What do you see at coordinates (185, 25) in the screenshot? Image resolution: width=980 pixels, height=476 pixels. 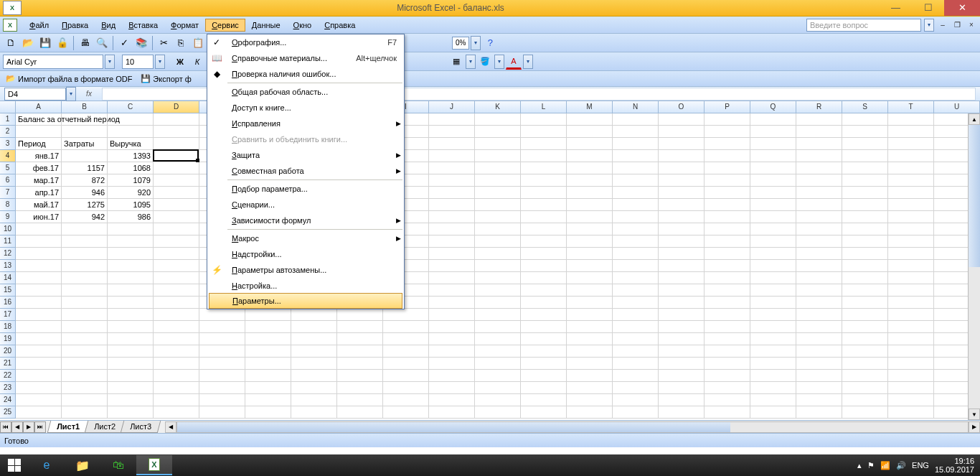 I see `menu-формат: Формат` at bounding box center [185, 25].